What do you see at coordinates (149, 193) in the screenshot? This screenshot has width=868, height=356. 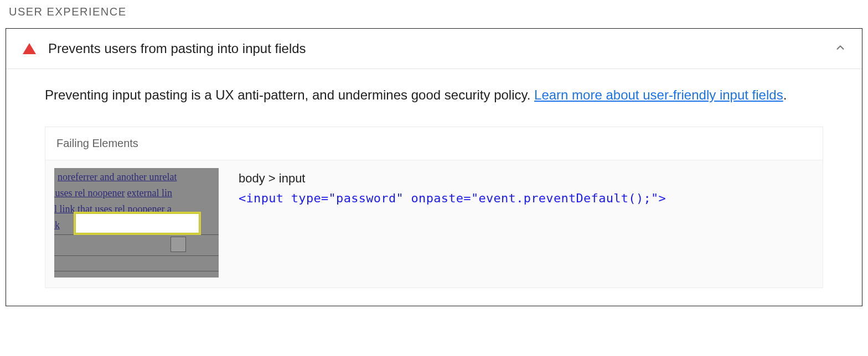 I see `thumb-text-part: external lin` at bounding box center [149, 193].